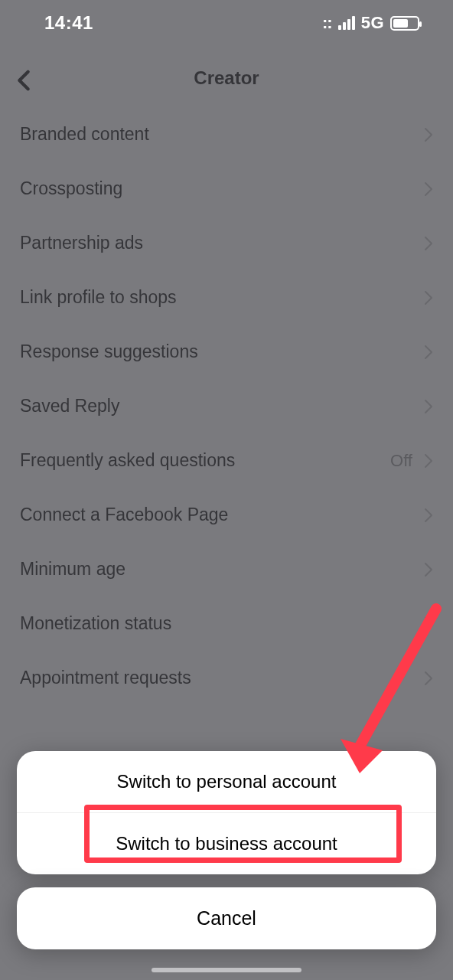  I want to click on option-switch-business: Switch to business account, so click(226, 844).